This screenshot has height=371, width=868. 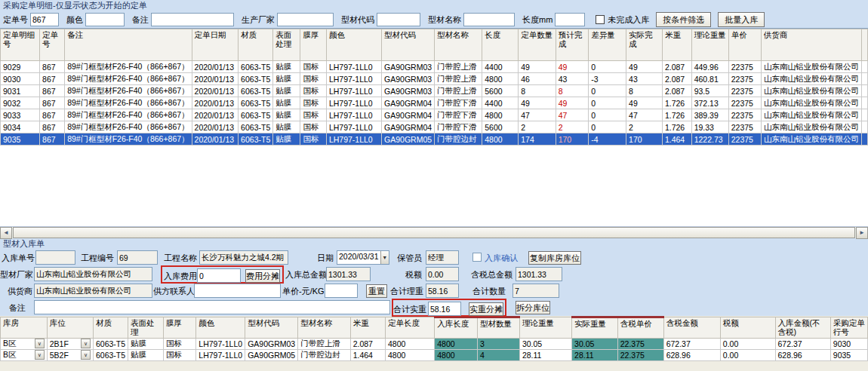 I want to click on inbound-remark-input, so click(x=212, y=308).